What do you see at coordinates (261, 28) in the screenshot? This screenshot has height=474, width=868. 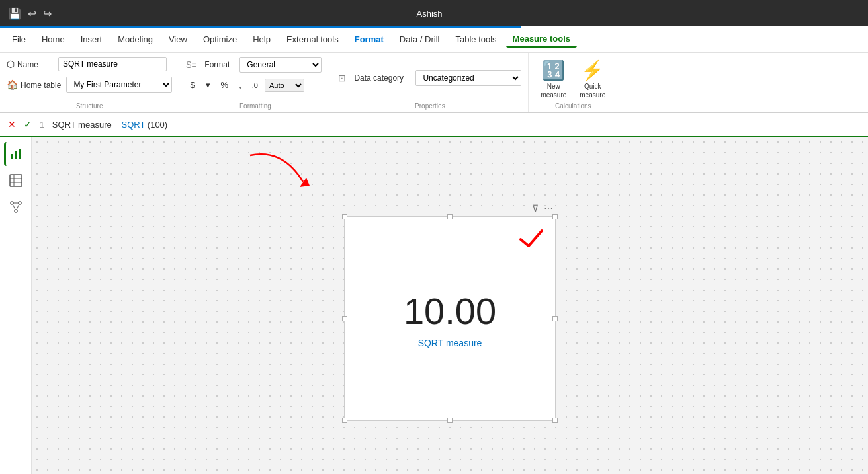 I see `loading-bar` at bounding box center [261, 28].